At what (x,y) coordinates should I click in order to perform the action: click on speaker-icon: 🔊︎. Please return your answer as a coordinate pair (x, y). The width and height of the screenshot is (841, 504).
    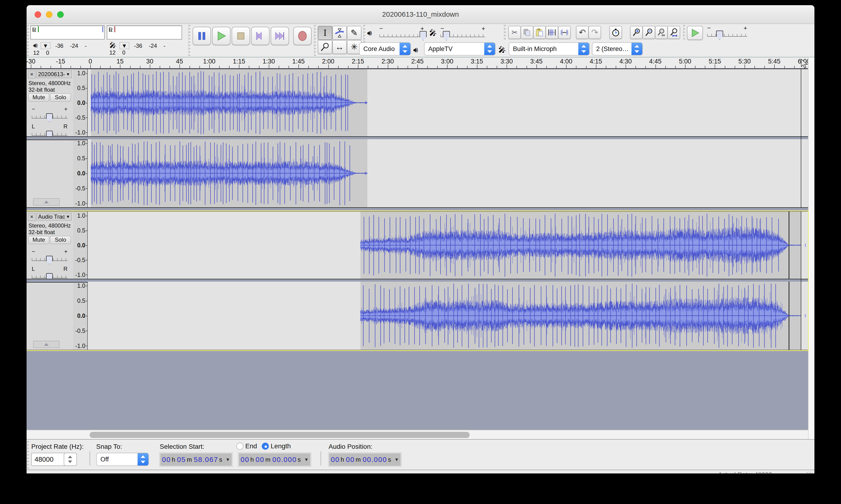
    Looking at the image, I should click on (35, 46).